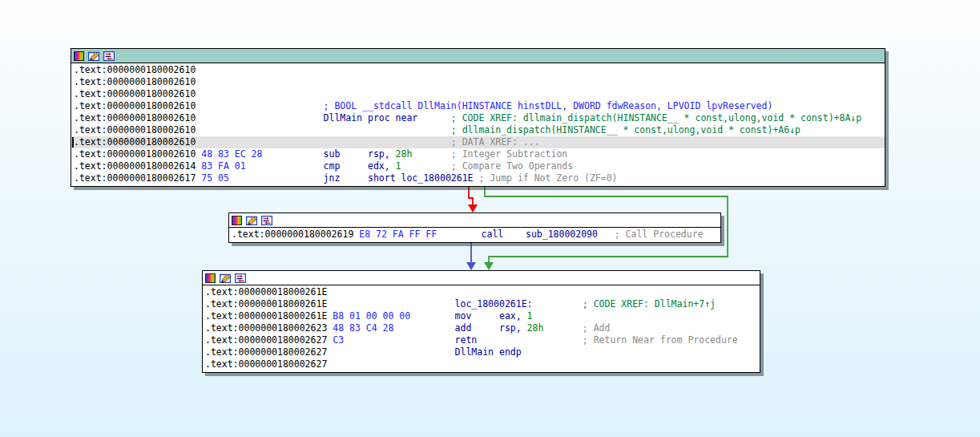 The height and width of the screenshot is (437, 980). What do you see at coordinates (518, 234) in the screenshot?
I see `code-segment-insn: call sub_180002090` at bounding box center [518, 234].